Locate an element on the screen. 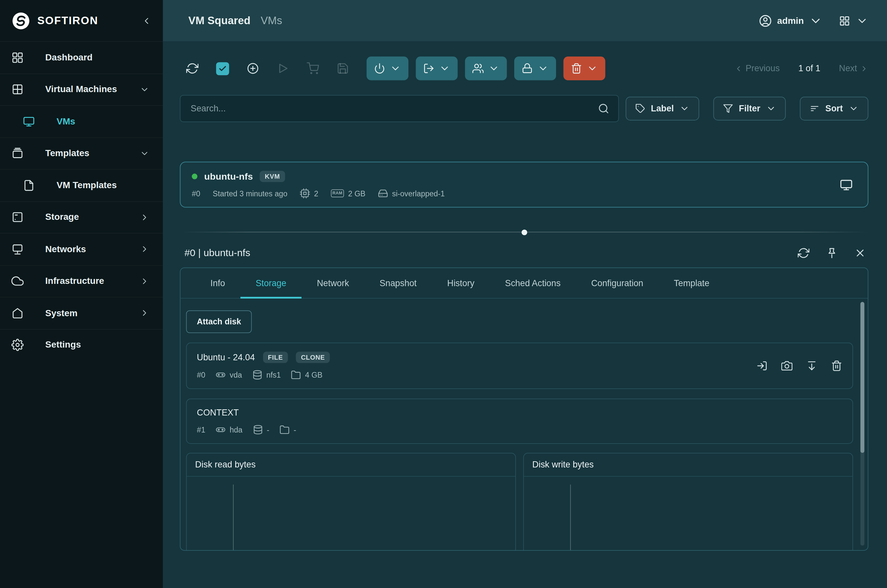 Image resolution: width=887 pixels, height=588 pixels. label-button: Label is located at coordinates (662, 109).